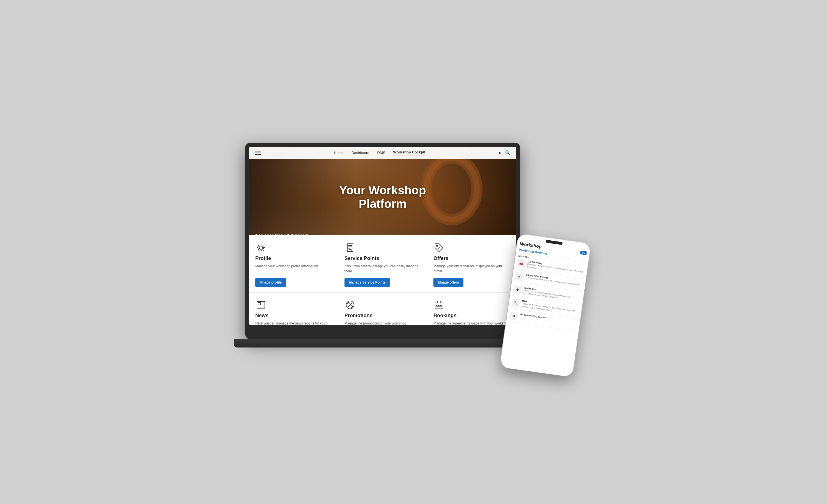 The image size is (827, 504). What do you see at coordinates (350, 248) in the screenshot?
I see `service-points-icon-wrap` at bounding box center [350, 248].